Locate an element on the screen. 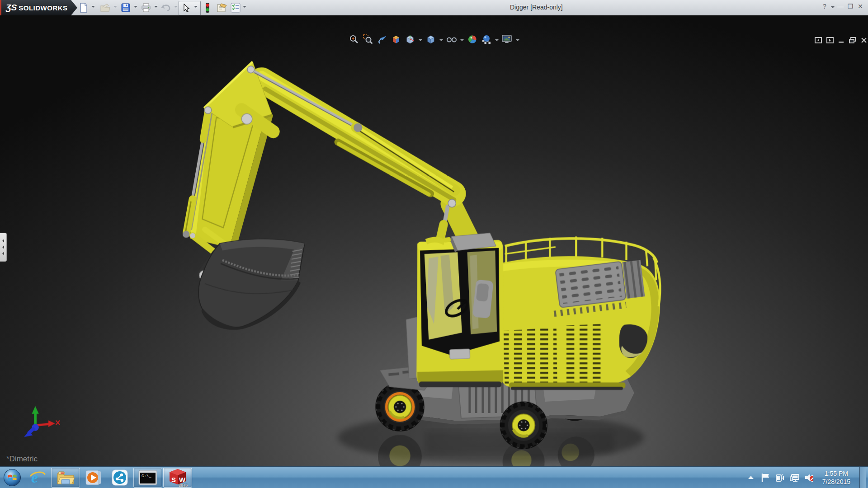 The width and height of the screenshot is (868, 488). app-close-button: ✕ is located at coordinates (860, 6).